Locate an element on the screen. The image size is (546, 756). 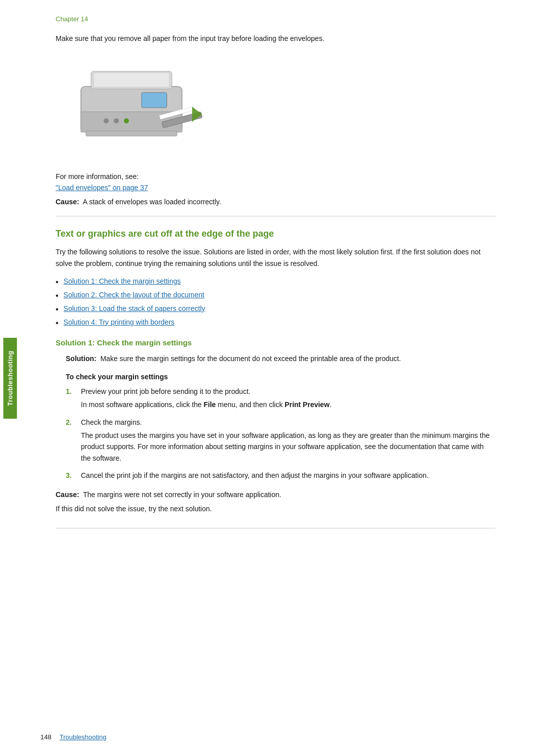
cause1-label: Cause: is located at coordinates (68, 495).